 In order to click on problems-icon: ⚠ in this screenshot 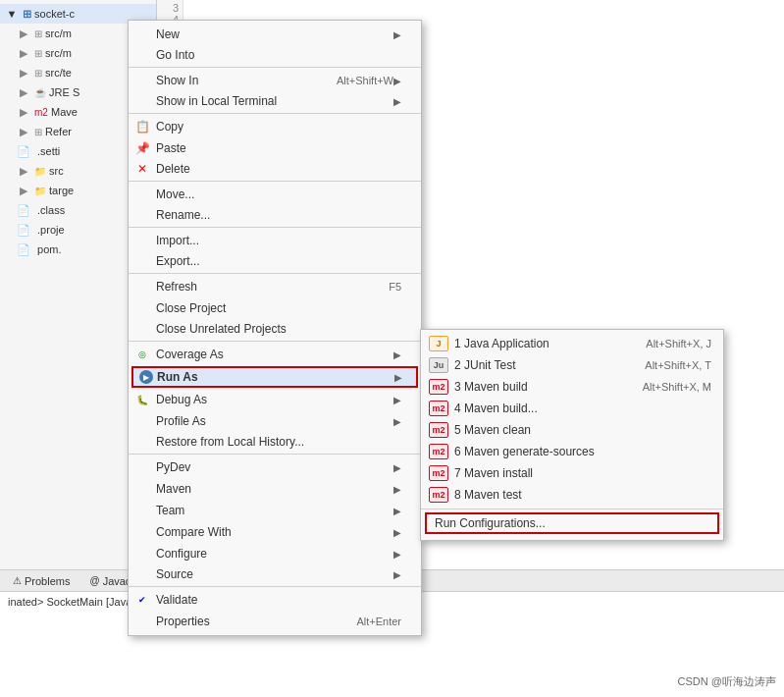, I will do `click(18, 581)`.